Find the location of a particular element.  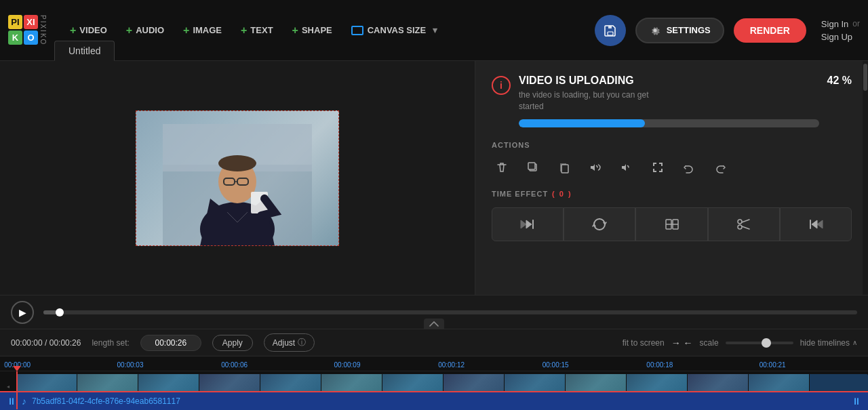

ruler-tick-7: 00:00:21 is located at coordinates (773, 365).